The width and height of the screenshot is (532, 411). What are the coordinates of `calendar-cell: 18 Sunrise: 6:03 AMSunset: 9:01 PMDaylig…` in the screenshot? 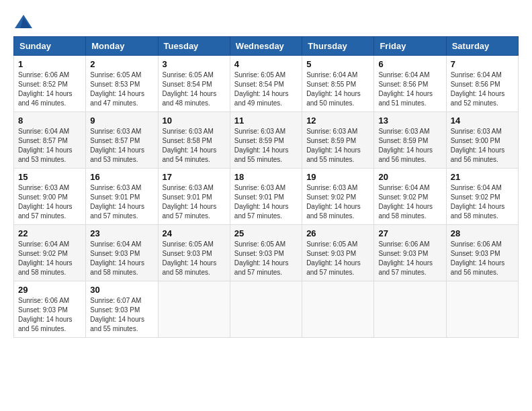 It's located at (266, 197).